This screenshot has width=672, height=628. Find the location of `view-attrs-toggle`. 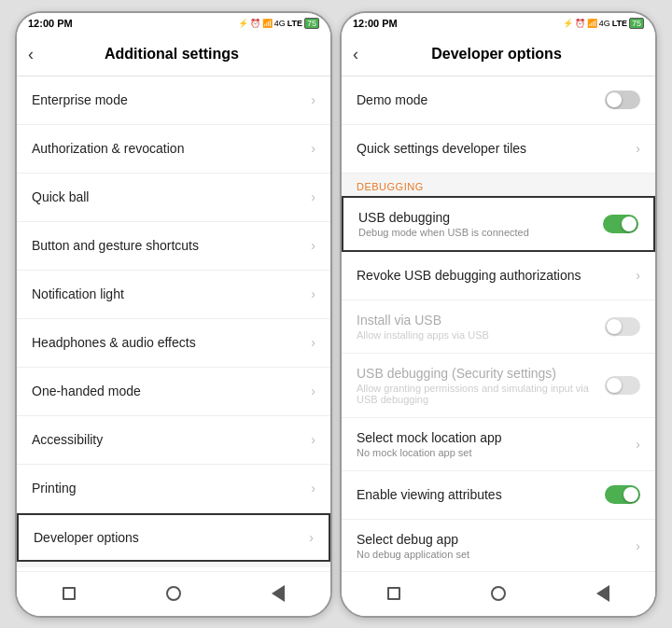

view-attrs-toggle is located at coordinates (623, 495).